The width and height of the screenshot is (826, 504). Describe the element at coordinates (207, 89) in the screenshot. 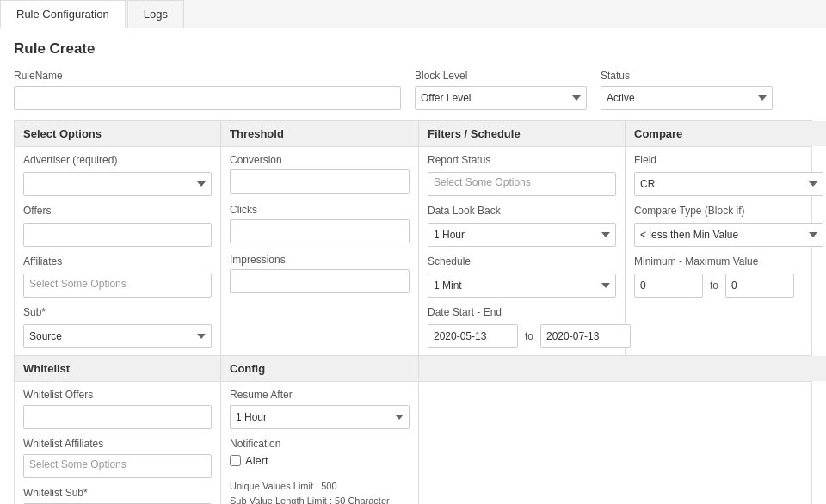

I see `rulename-group: RuleName` at that location.